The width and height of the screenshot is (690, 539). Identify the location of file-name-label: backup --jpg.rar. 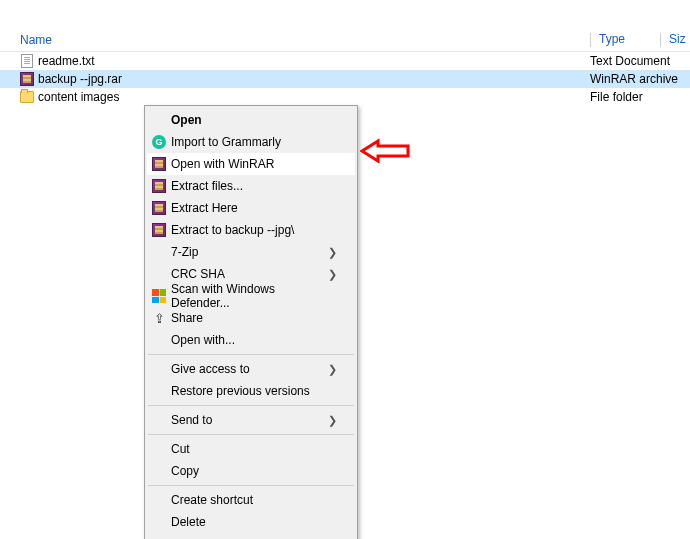
(80, 79).